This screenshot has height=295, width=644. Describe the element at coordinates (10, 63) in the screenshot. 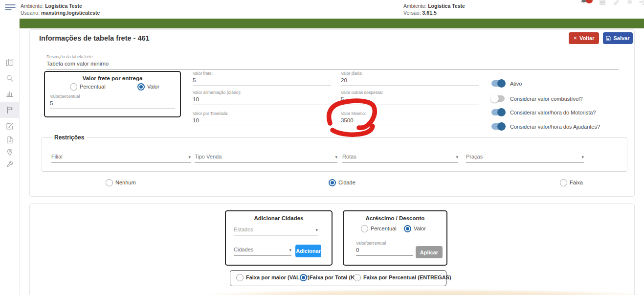

I see `map-icon` at that location.